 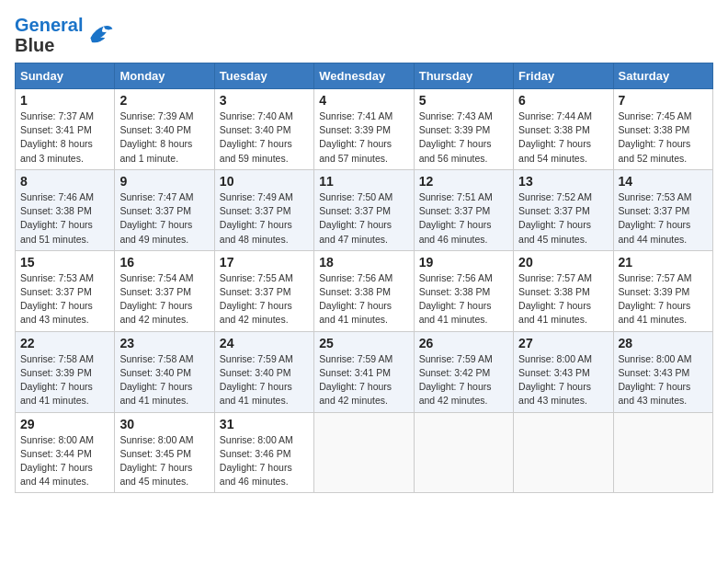 I want to click on calendar-cell: 26 Sunrise: 7:59 AM Sunset: 3:42 PM Dayl…, so click(x=463, y=372).